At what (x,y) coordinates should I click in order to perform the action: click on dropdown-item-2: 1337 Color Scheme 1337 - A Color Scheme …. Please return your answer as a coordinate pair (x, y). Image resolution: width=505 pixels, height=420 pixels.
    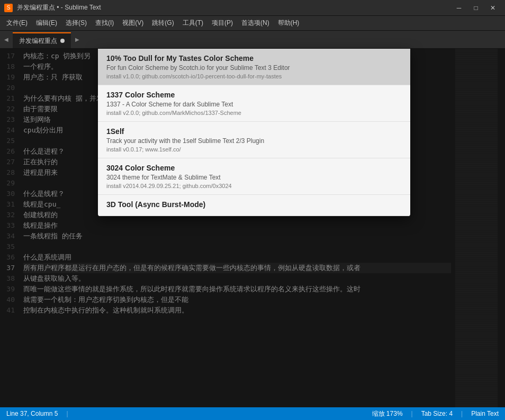
    Looking at the image, I should click on (254, 104).